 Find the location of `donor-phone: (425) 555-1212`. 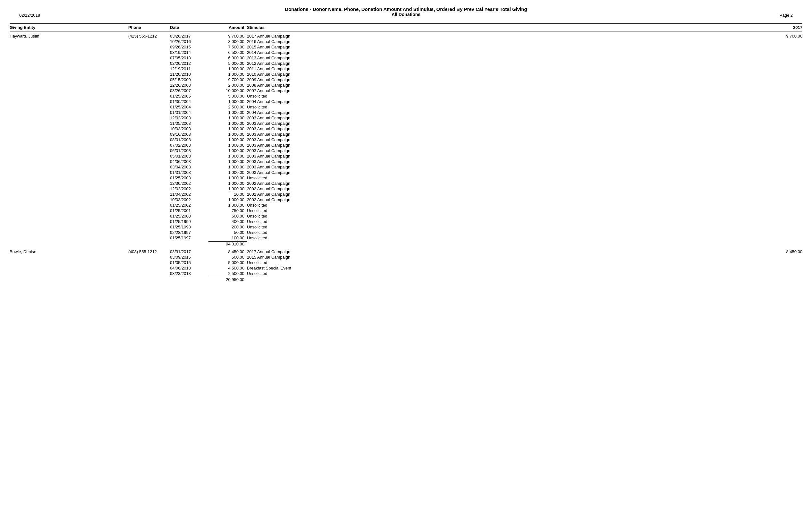

donor-phone: (425) 555-1212 is located at coordinates (149, 36).